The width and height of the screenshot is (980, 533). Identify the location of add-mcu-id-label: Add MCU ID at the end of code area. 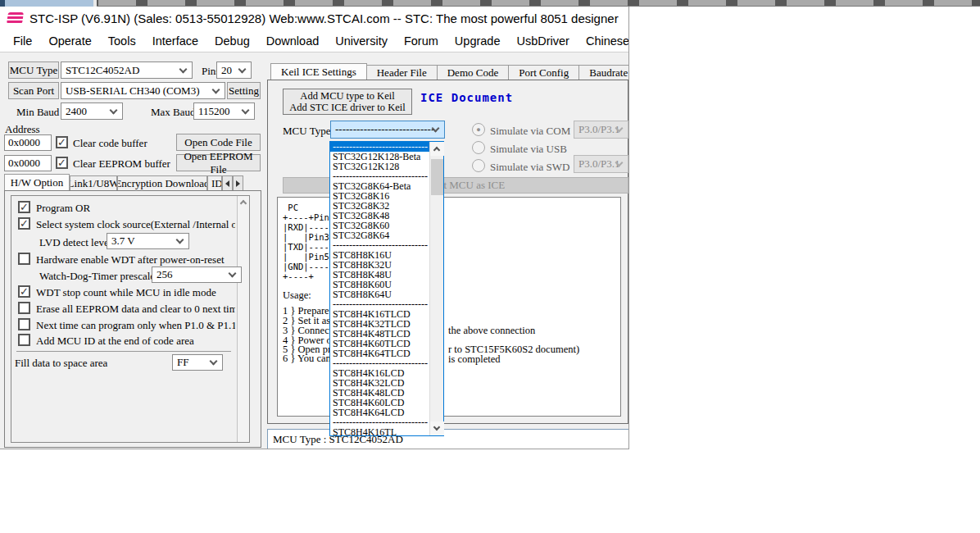
(115, 341).